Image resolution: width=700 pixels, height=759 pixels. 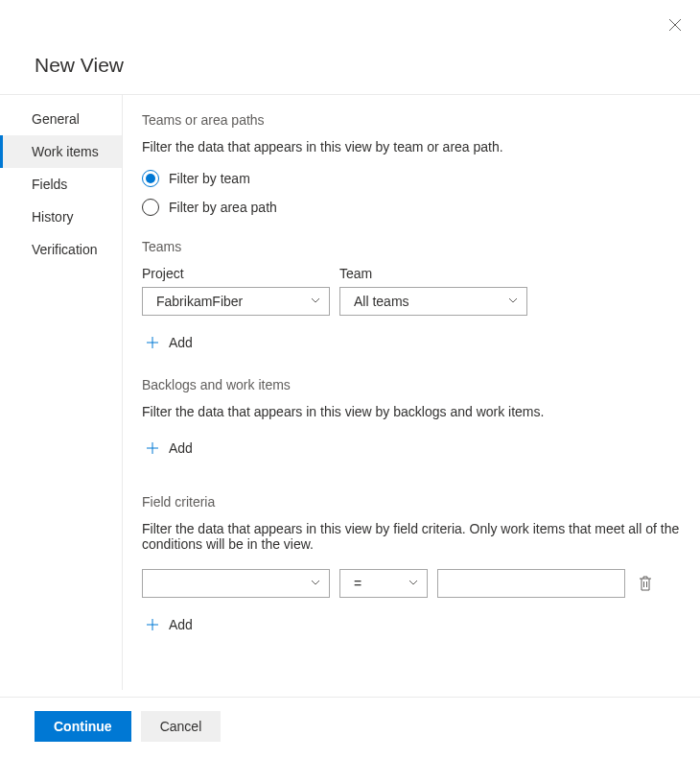 What do you see at coordinates (350, 727) in the screenshot?
I see `footer: Continue Cancel` at bounding box center [350, 727].